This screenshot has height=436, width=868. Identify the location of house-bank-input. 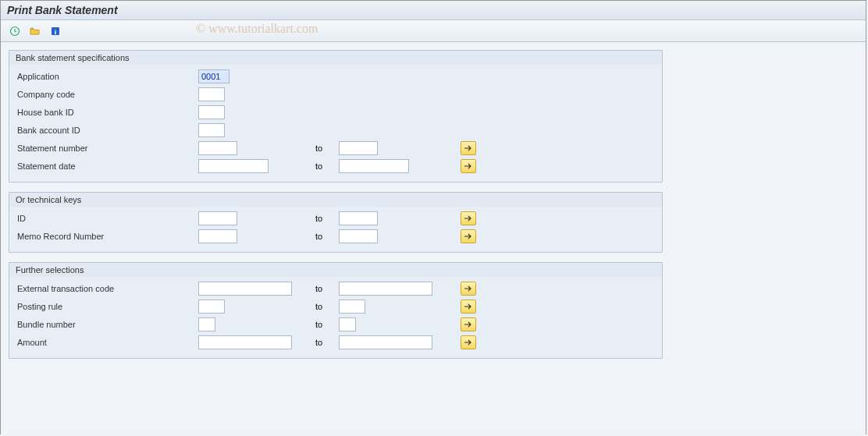
(212, 112).